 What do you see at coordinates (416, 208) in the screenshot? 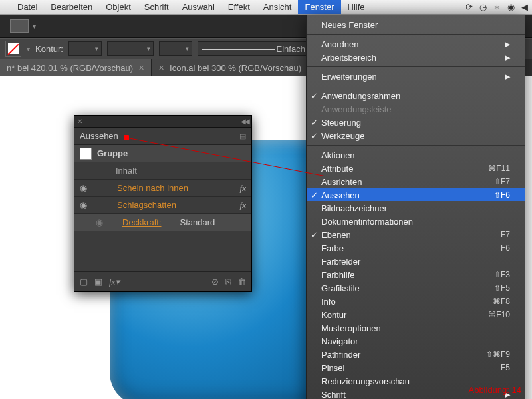
I see `menu-item: Bildnachzeichner` at bounding box center [416, 208].